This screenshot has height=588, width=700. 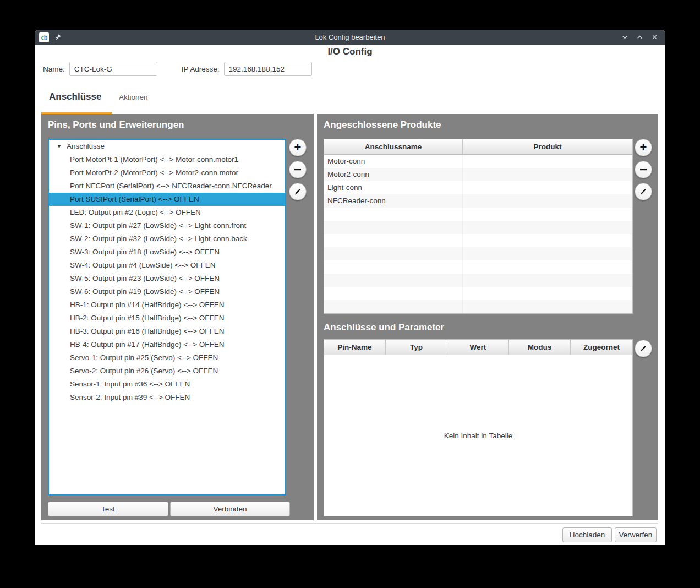 What do you see at coordinates (298, 148) in the screenshot?
I see `add-pin-button: +` at bounding box center [298, 148].